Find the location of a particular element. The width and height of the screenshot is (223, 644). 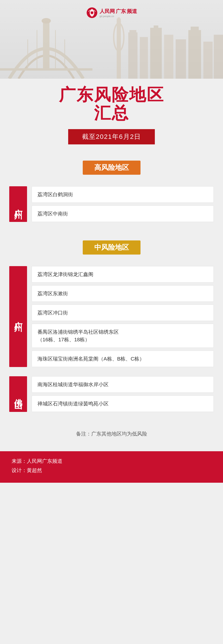

guangzhou-high-items: 荔湾区白鹤洞街 荔湾区中南街 is located at coordinates (123, 204).